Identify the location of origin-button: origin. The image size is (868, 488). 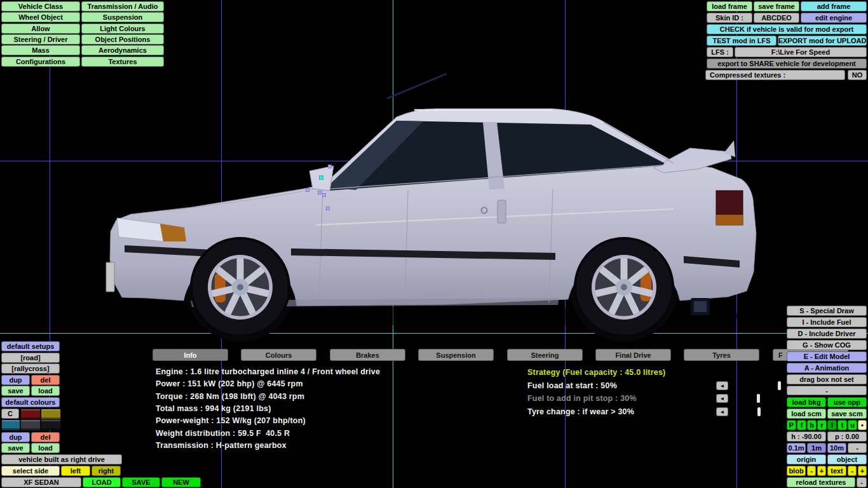
(806, 459).